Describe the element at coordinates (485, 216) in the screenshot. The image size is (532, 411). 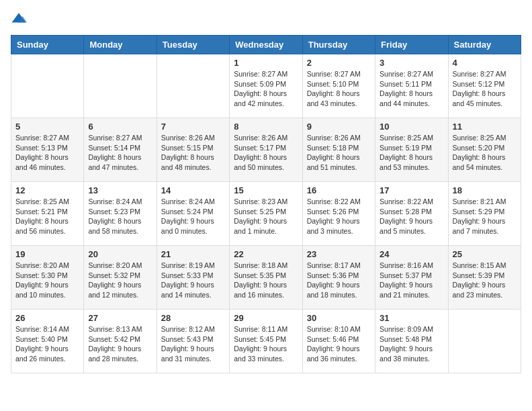
I see `day-info: Sunrise: 8:21 AM Sunset: 5:29 PM Dayligh…` at that location.